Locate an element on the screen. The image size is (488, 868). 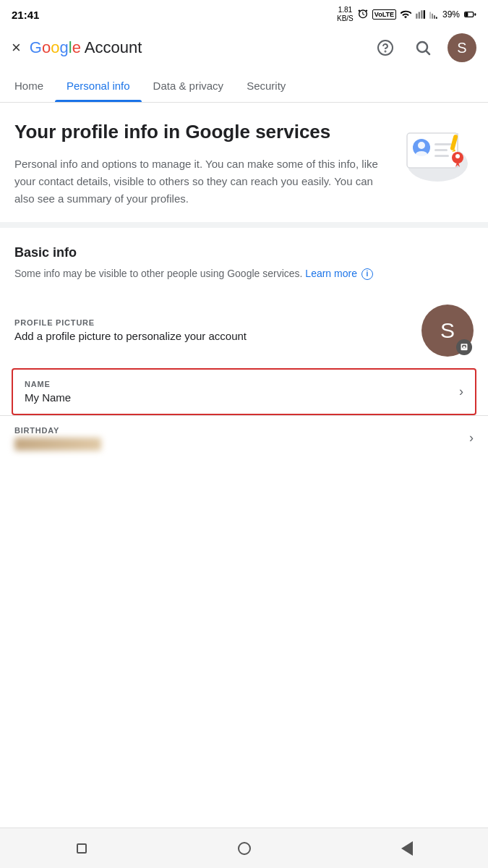
nav-back-button is located at coordinates (407, 848).